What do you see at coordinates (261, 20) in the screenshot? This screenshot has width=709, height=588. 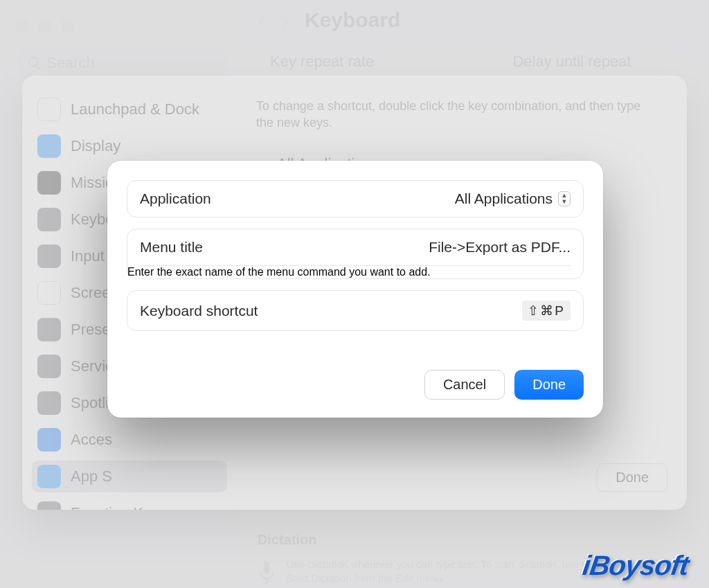 I see `back-button: ‹` at bounding box center [261, 20].